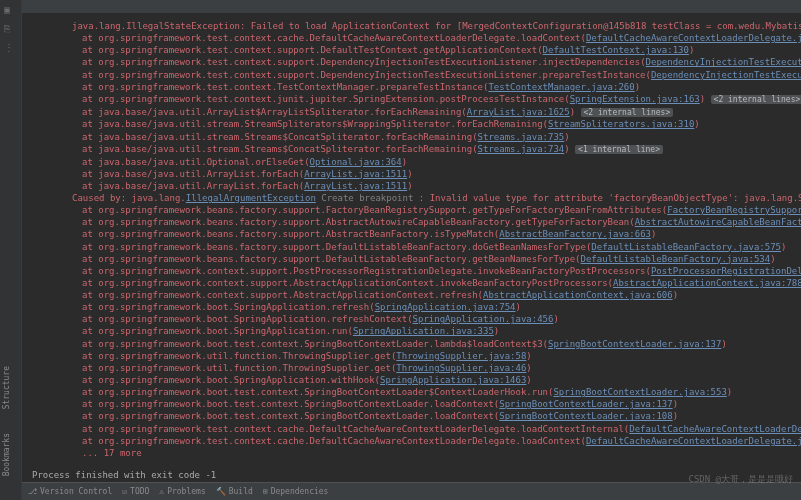 The image size is (801, 500). Describe the element at coordinates (412, 453) in the screenshot. I see `more-frames: ... 17 more` at that location.